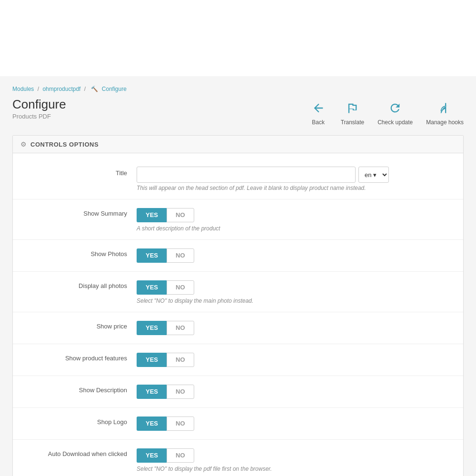  I want to click on toggle-show-summary: YES NO, so click(295, 215).